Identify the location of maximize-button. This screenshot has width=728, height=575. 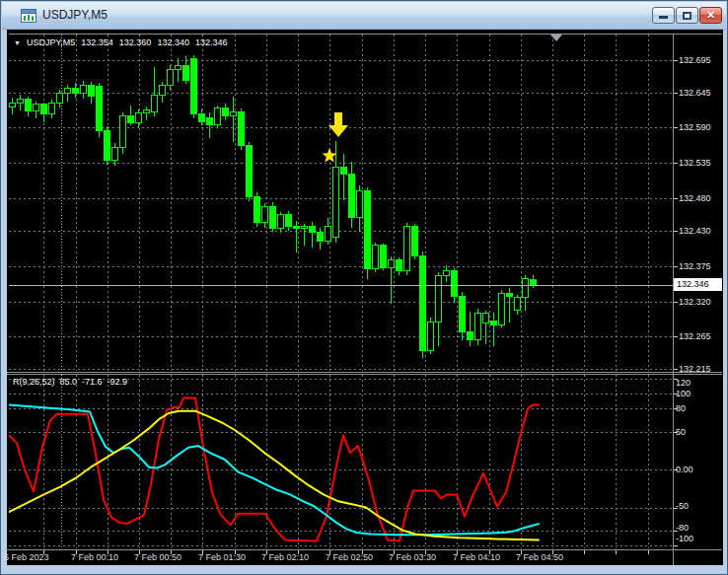
(687, 16).